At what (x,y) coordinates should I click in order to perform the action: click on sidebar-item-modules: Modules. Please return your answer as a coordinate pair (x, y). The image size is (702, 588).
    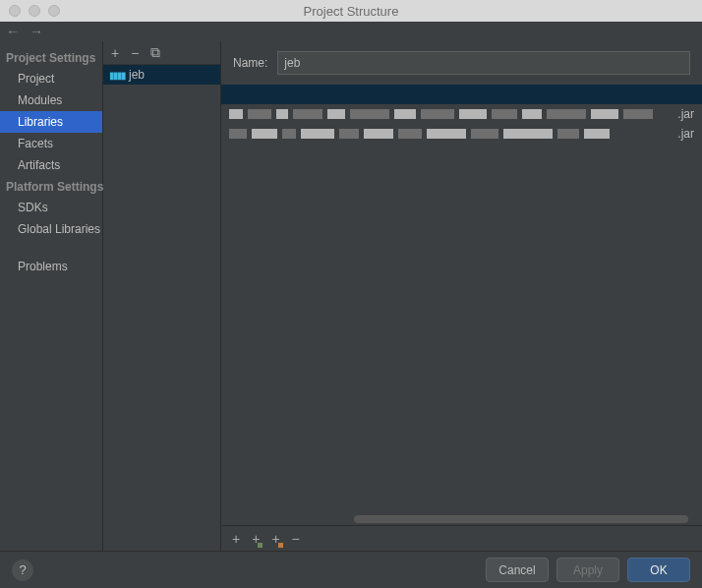
    Looking at the image, I should click on (51, 100).